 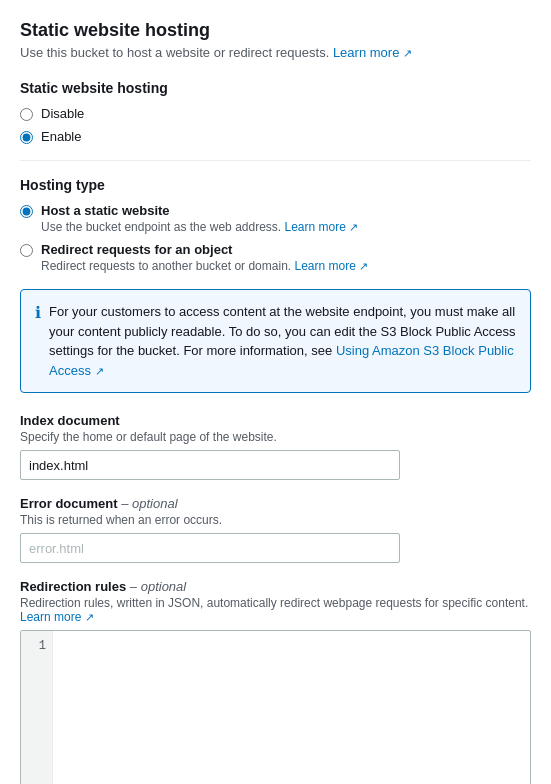 What do you see at coordinates (276, 185) in the screenshot?
I see `hosting-type-title: Hosting type` at bounding box center [276, 185].